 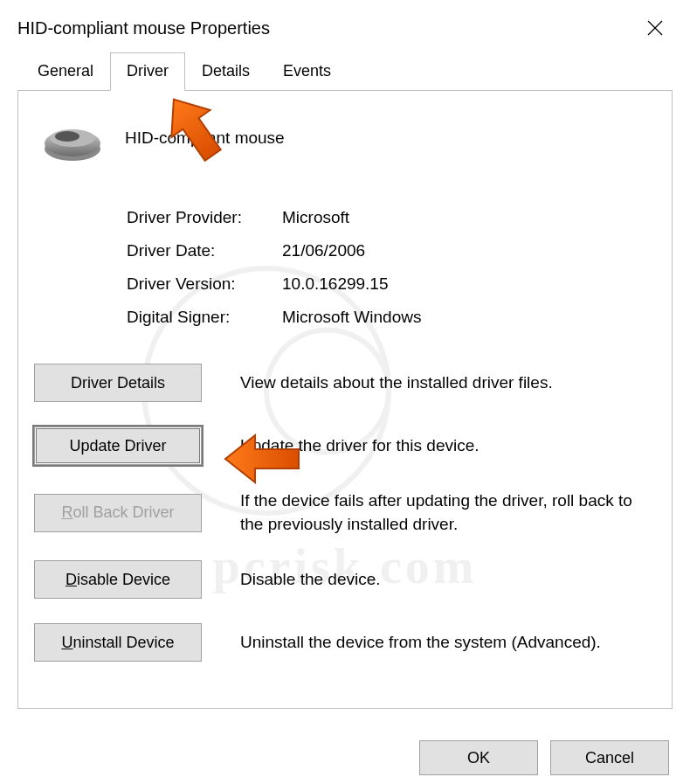 I want to click on provider-value: Microsoft, so click(x=469, y=218).